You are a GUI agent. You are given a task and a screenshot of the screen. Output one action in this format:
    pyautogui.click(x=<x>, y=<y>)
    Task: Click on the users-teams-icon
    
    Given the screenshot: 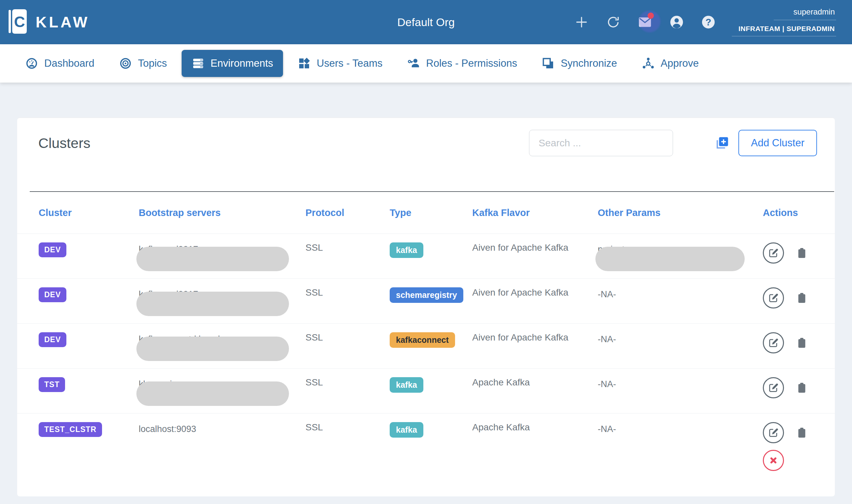 What is the action you would take?
    pyautogui.click(x=304, y=63)
    